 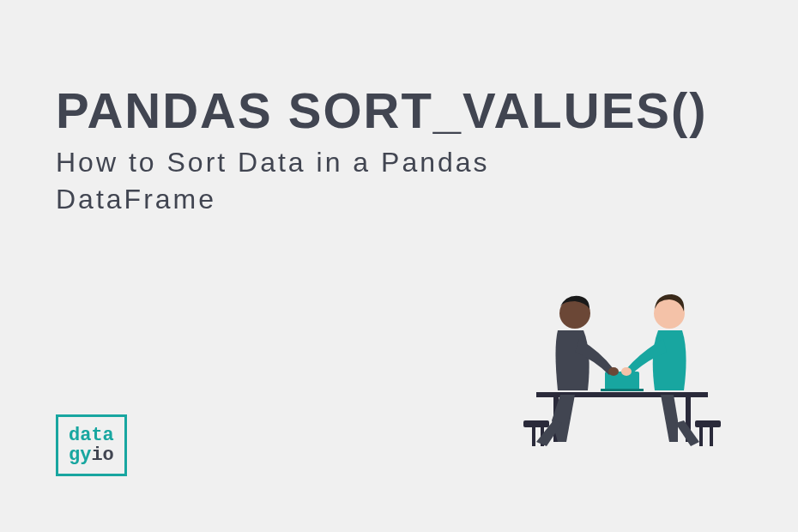 I want to click on logo-line1: data, so click(x=91, y=436).